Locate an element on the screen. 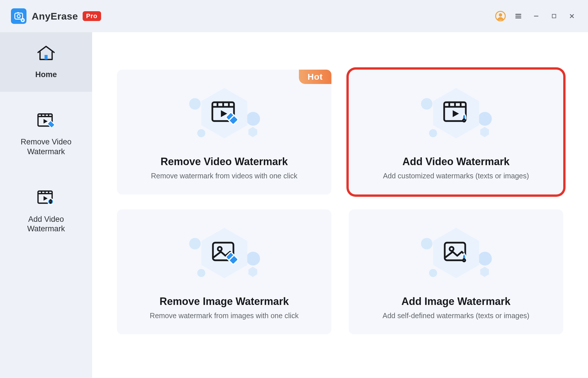  card-remove-video-watermark: Hot is located at coordinates (224, 132).